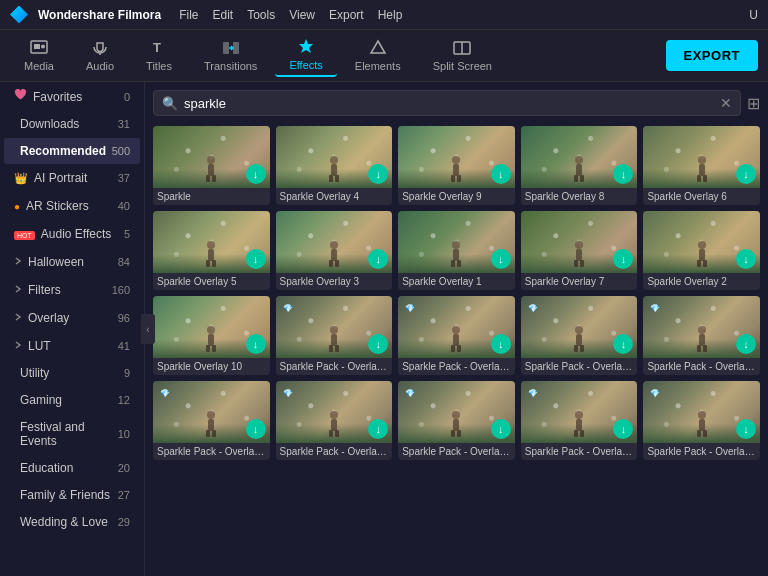  Describe the element at coordinates (580, 412) in the screenshot. I see `effect-thumbnail-sparkle-pack-overlay-7: ↓💎` at that location.